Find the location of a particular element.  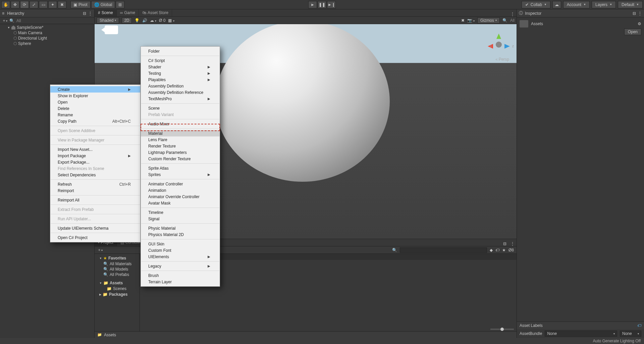

menu-item: Physics Material 2D is located at coordinates (180, 235).